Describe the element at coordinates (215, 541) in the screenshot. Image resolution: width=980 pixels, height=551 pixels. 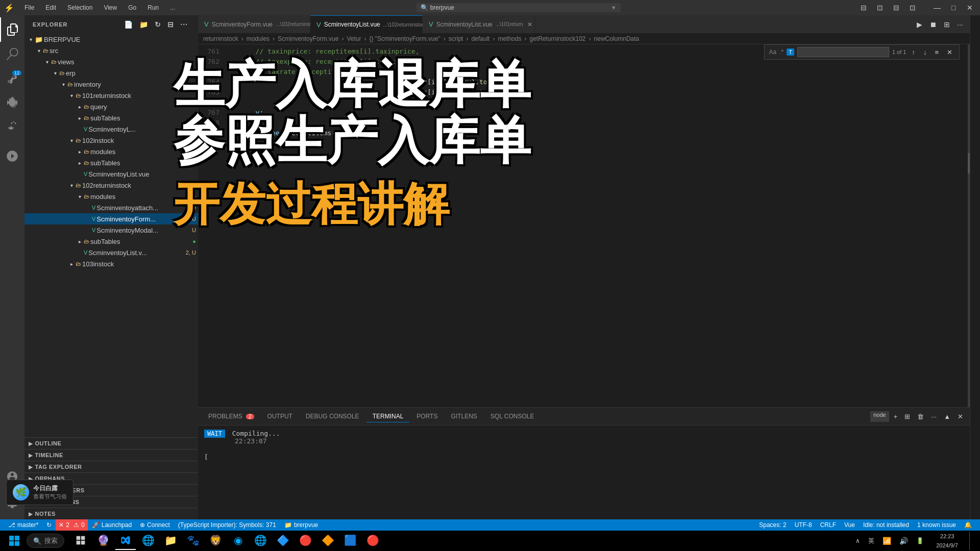
I see `taskbar-app4: 🦁` at that location.